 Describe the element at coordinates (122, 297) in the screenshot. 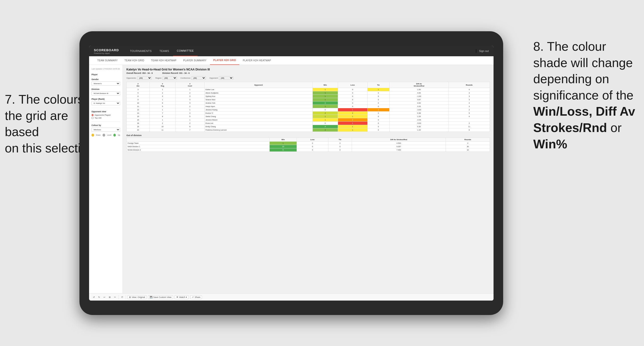

I see `toolbar-time: ⏱` at that location.